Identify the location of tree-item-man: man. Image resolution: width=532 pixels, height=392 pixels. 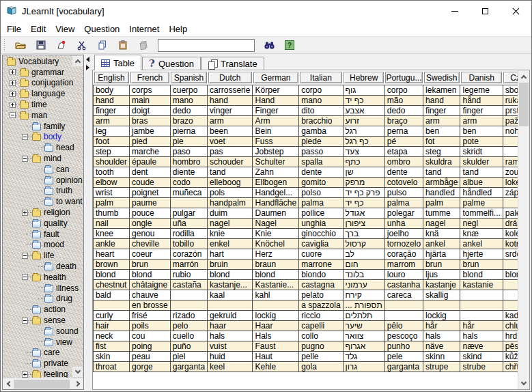
(43, 115).